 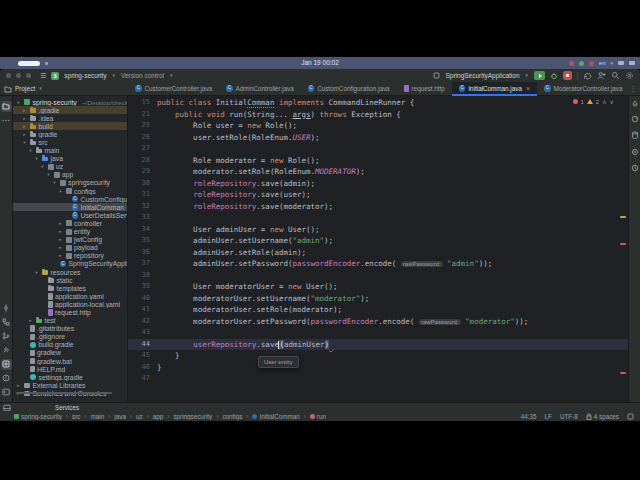 I want to click on commit-tool-icon, so click(x=6, y=308).